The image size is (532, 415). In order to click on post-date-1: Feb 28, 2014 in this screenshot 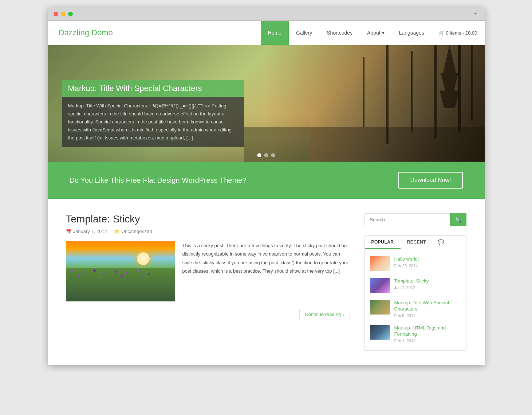, I will do `click(407, 266)`.